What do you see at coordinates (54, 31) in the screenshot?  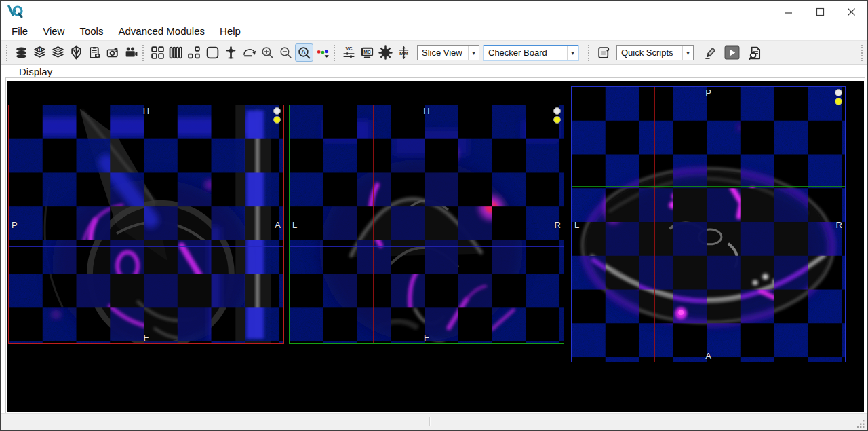 I see `menu-view: View` at bounding box center [54, 31].